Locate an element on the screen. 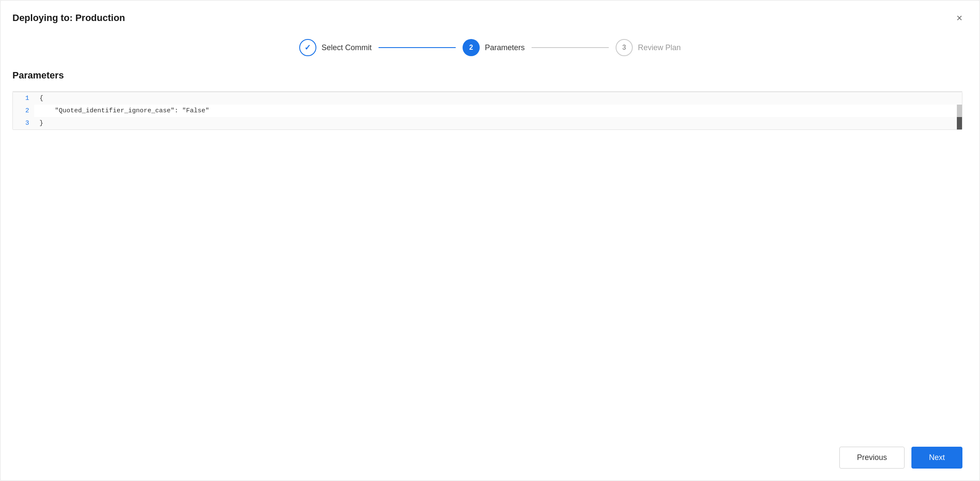  line-content-2: "Quoted_identifier_ignore_case": "False" is located at coordinates (496, 111).